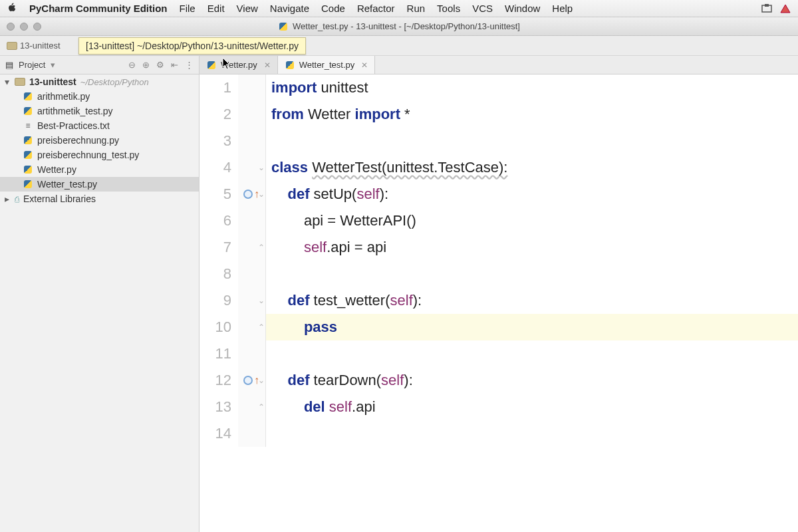 This screenshot has height=532, width=798. Describe the element at coordinates (7, 82) in the screenshot. I see `disclosure-triangle-icon: ▾` at that location.